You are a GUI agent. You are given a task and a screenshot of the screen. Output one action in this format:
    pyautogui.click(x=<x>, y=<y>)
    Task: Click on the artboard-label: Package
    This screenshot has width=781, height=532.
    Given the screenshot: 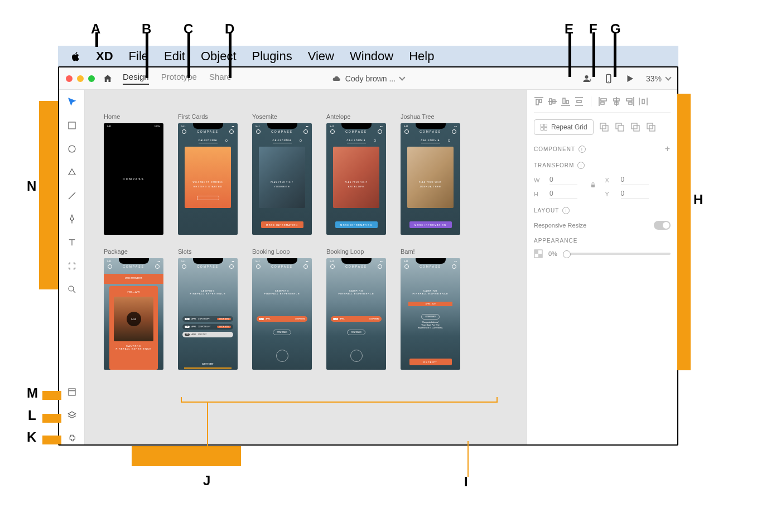 What is the action you would take?
    pyautogui.click(x=134, y=252)
    